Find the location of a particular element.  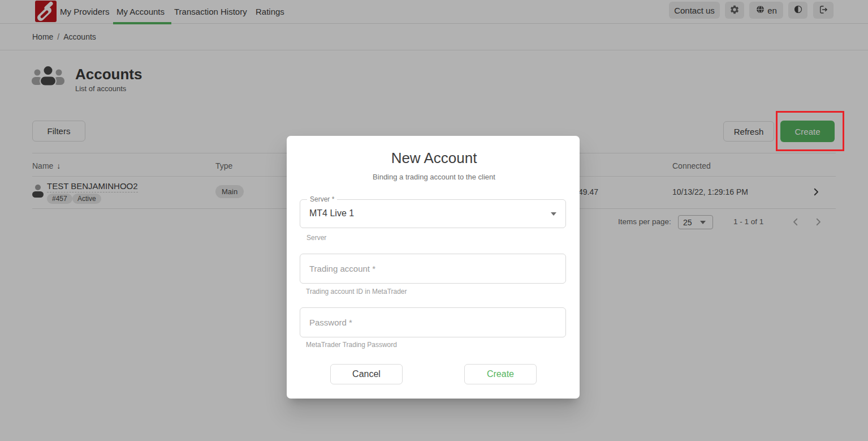

server-select: Server * MT4 Live 1 is located at coordinates (433, 214).